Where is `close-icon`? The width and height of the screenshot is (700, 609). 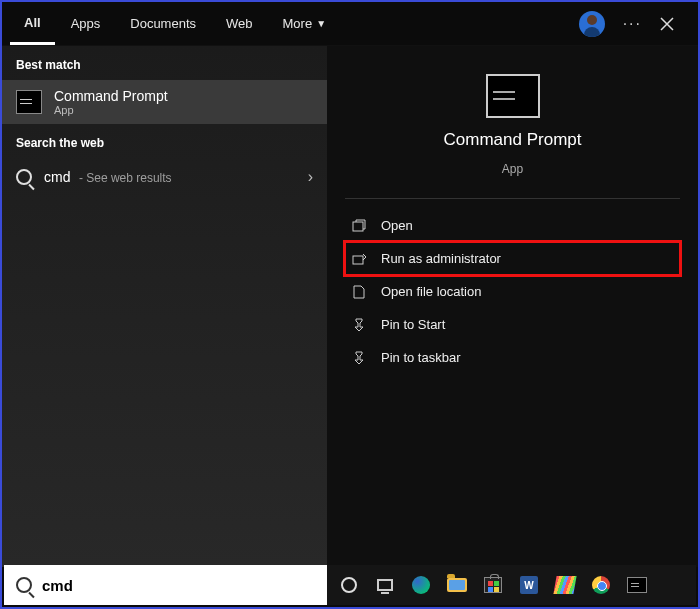 close-icon is located at coordinates (667, 24).